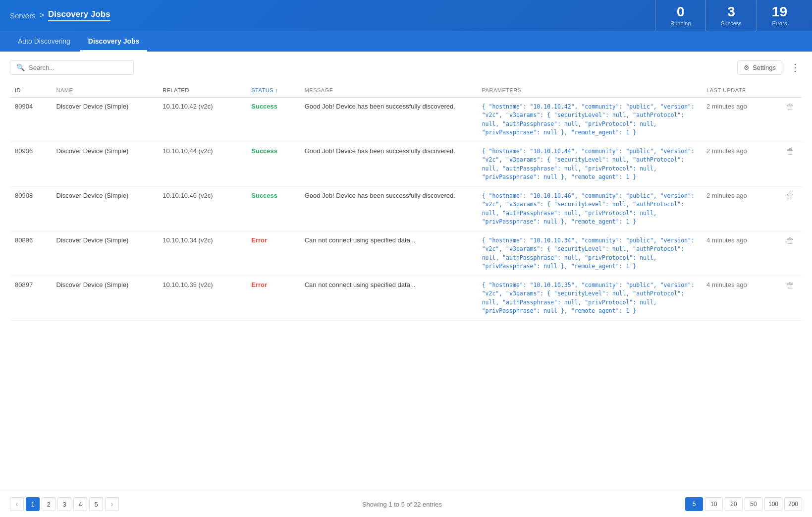  I want to click on header: Servers > Discovery Jobs 0 Running 3 Suc…, so click(406, 15).